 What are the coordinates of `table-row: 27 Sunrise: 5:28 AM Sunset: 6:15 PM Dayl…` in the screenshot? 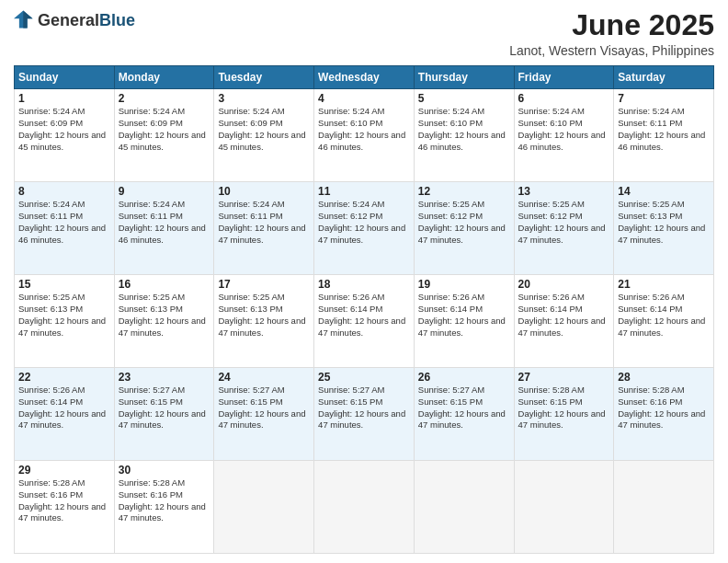 It's located at (564, 414).